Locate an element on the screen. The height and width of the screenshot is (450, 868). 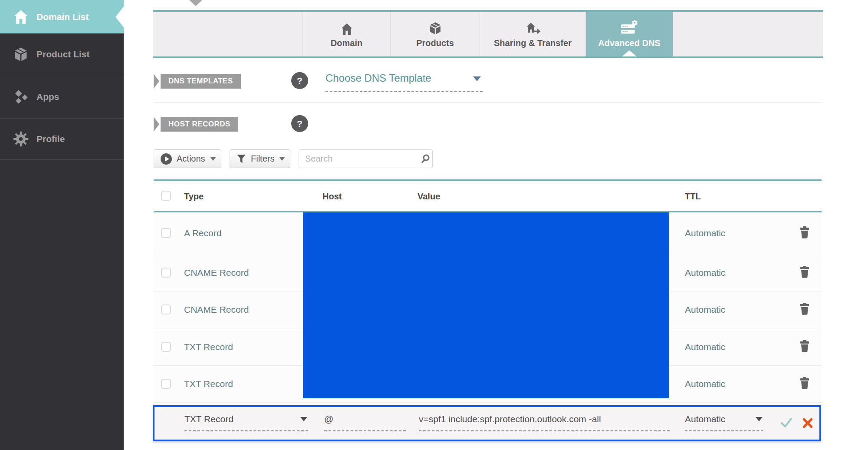
table-header-row: Type Host Value TTL is located at coordinates (488, 196).